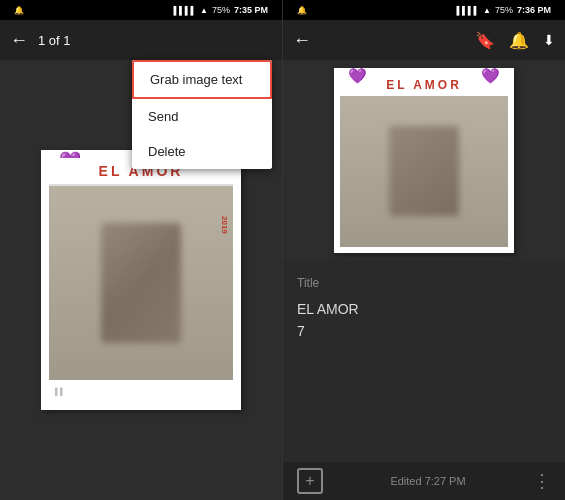 The height and width of the screenshot is (500, 565). Describe the element at coordinates (504, 10) in the screenshot. I see `right-battery: 75%` at that location.